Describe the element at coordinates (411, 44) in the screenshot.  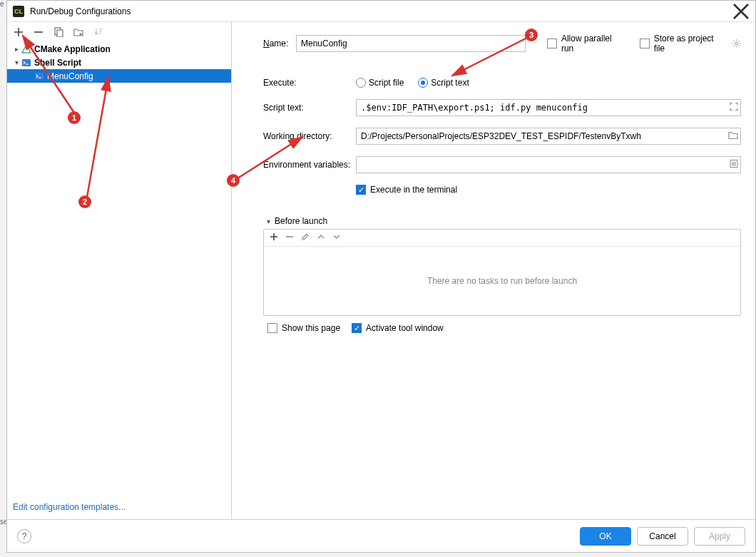
I see `name-input` at that location.